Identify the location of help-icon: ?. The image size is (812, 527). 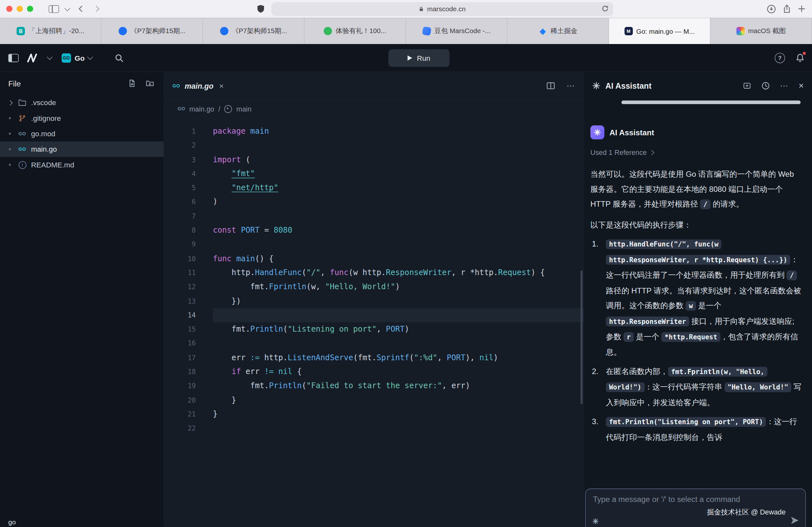
(780, 58).